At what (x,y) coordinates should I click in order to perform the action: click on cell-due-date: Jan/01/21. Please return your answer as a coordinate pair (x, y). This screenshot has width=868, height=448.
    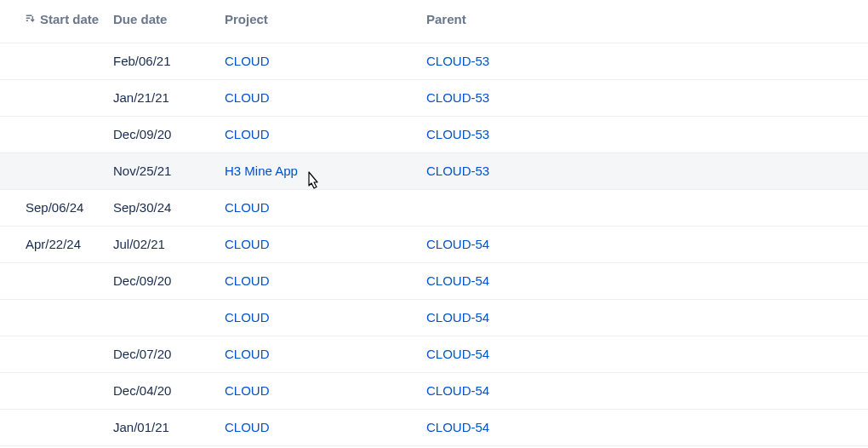
    Looking at the image, I should click on (168, 428).